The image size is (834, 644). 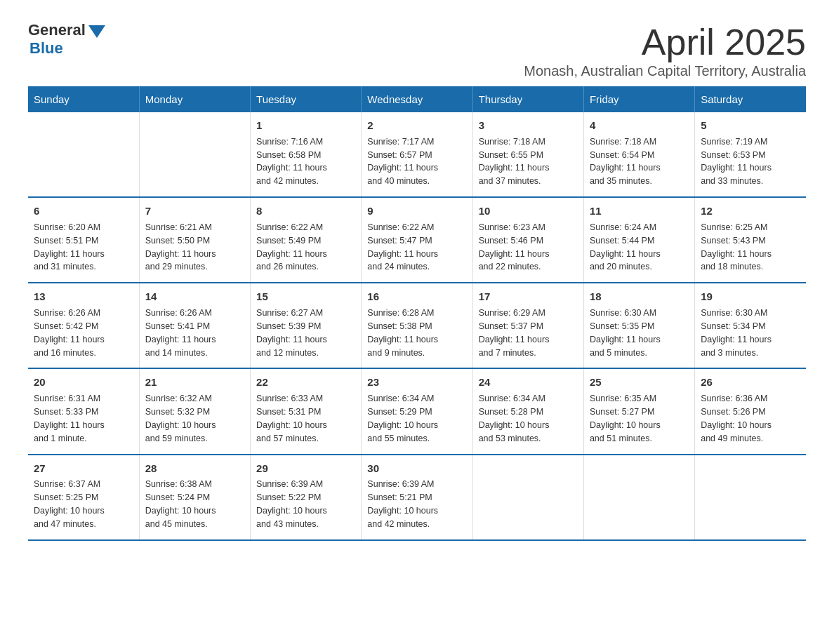 What do you see at coordinates (181, 418) in the screenshot?
I see `day-info: Sunrise: 6:32 AMSunset: 5:32 PMDaylight:…` at bounding box center [181, 418].